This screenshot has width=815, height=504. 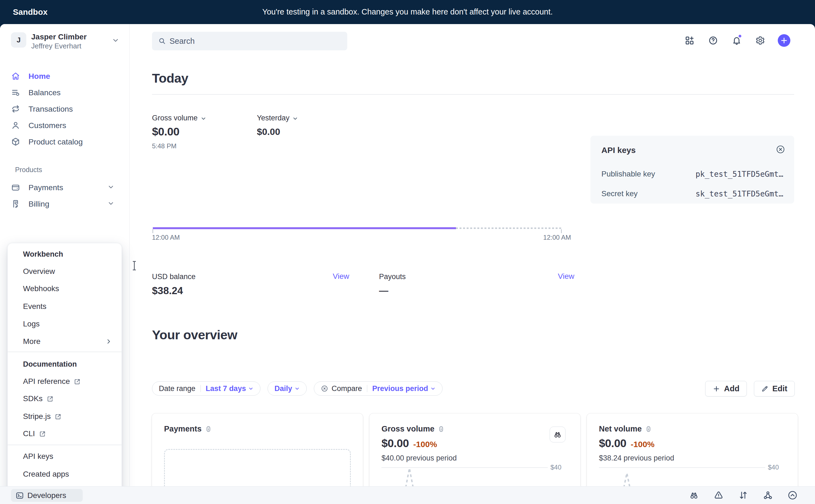 What do you see at coordinates (65, 364) in the screenshot?
I see `popup-header-documentation: Documentation` at bounding box center [65, 364].